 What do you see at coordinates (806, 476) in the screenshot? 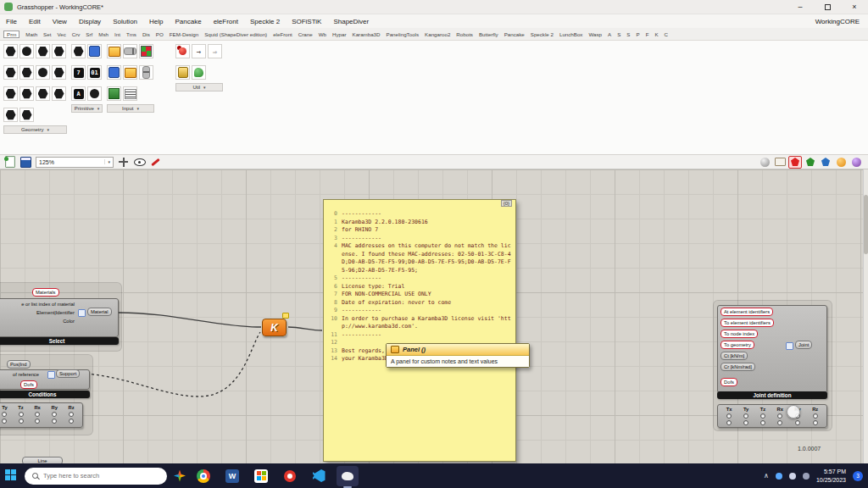
I see `network-tray-icon` at bounding box center [806, 476].